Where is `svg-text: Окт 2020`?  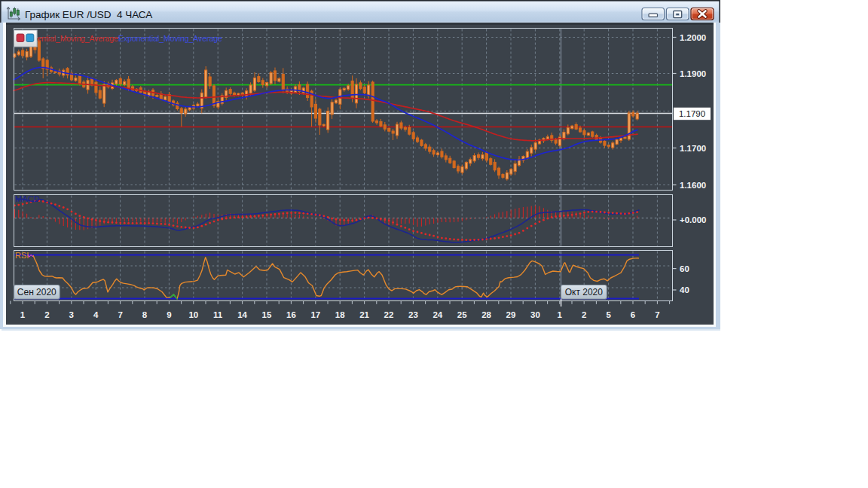 svg-text: Окт 2020 is located at coordinates (585, 292).